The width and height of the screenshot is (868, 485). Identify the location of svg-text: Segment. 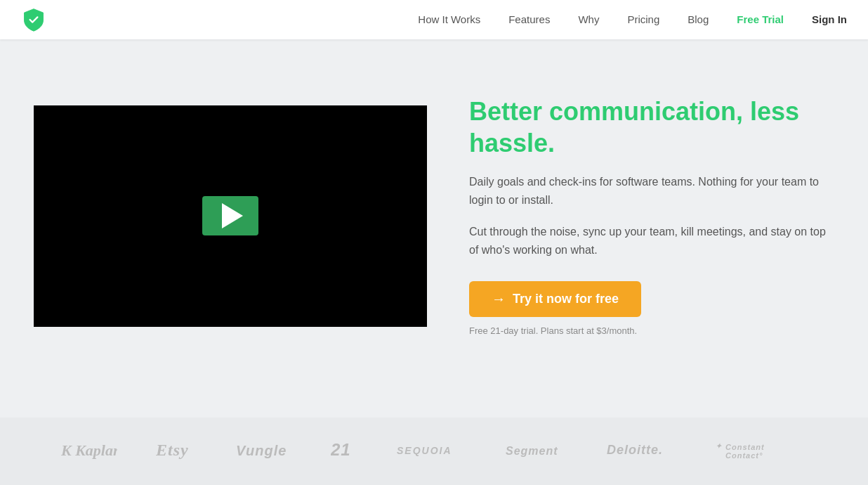
(532, 451).